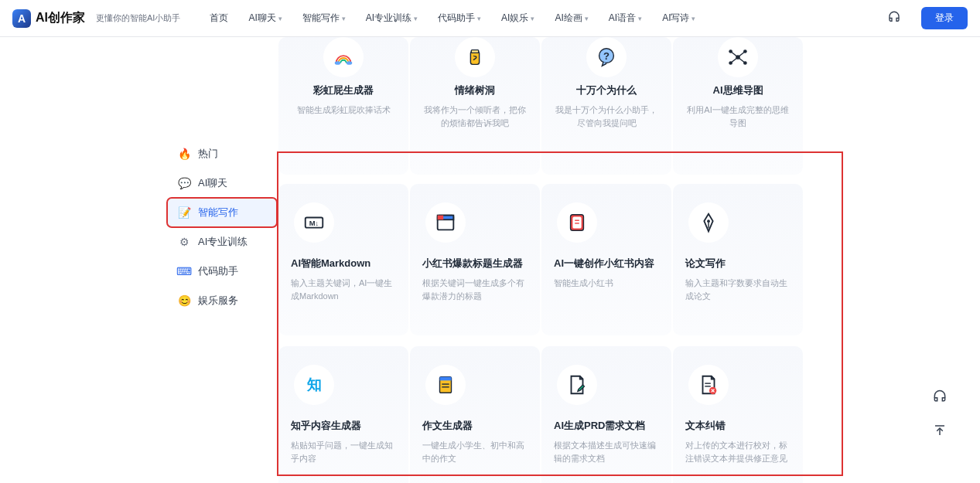 This screenshot has height=483, width=980. What do you see at coordinates (22, 19) in the screenshot?
I see `logo-icon: A` at bounding box center [22, 19].